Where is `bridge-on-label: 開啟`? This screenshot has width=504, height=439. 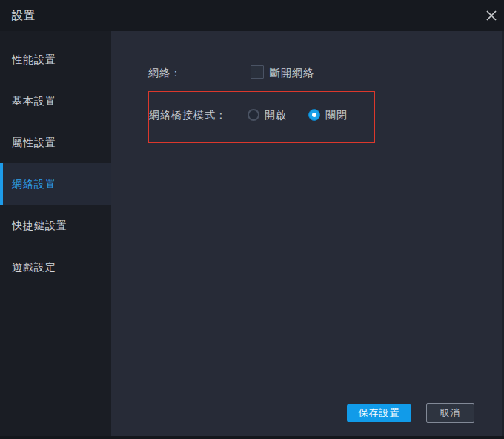
bridge-on-label: 開啟 is located at coordinates (276, 115).